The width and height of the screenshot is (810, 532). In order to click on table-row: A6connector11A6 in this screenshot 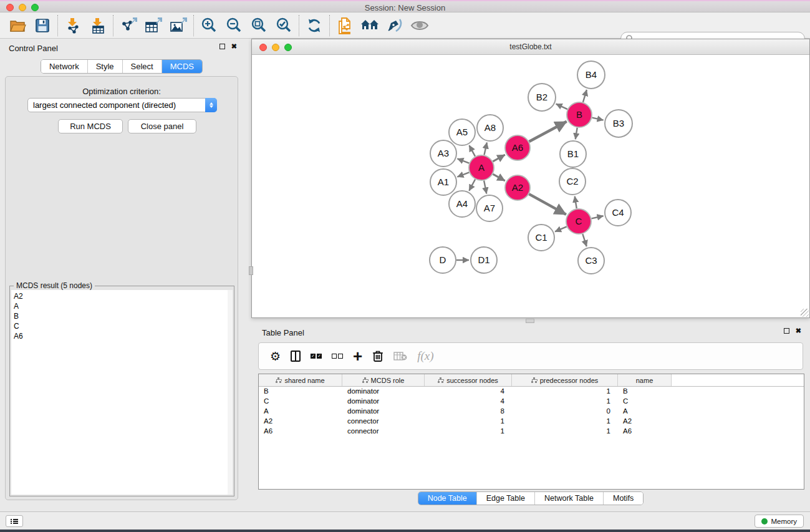, I will do `click(531, 432)`.